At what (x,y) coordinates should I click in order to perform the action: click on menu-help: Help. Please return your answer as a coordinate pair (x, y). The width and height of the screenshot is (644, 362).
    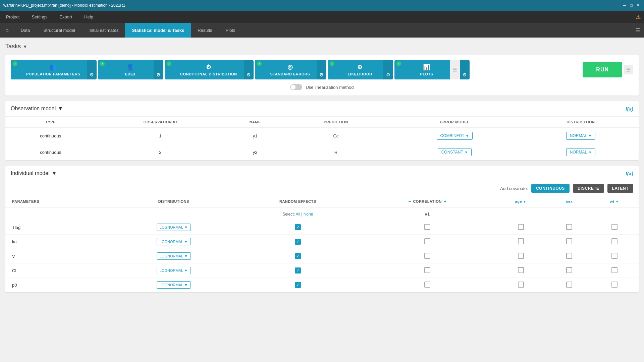
    Looking at the image, I should click on (89, 17).